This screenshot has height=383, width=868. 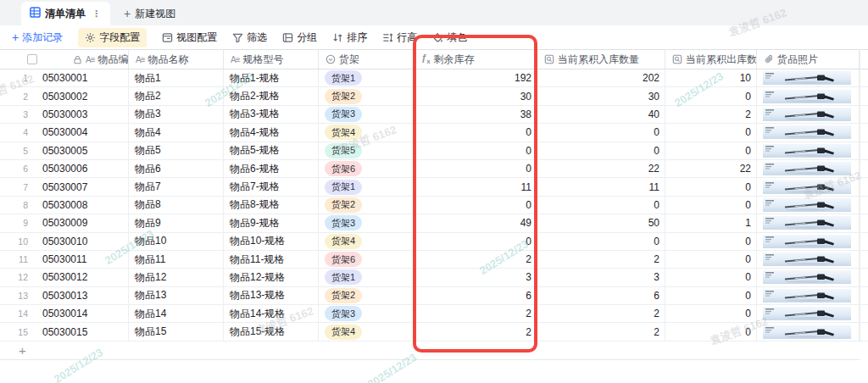 What do you see at coordinates (176, 114) in the screenshot?
I see `cell-item-name: 物品3` at bounding box center [176, 114].